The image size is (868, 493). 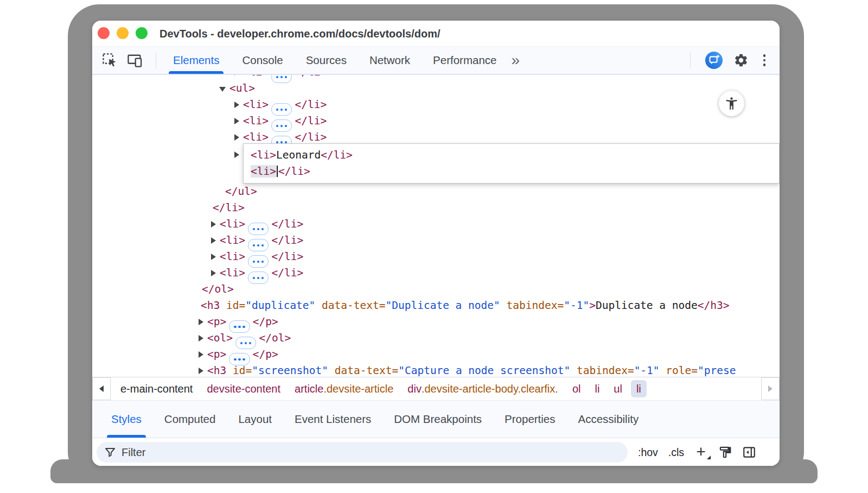 What do you see at coordinates (220, 338) in the screenshot?
I see `tag-token: <ol>` at bounding box center [220, 338].